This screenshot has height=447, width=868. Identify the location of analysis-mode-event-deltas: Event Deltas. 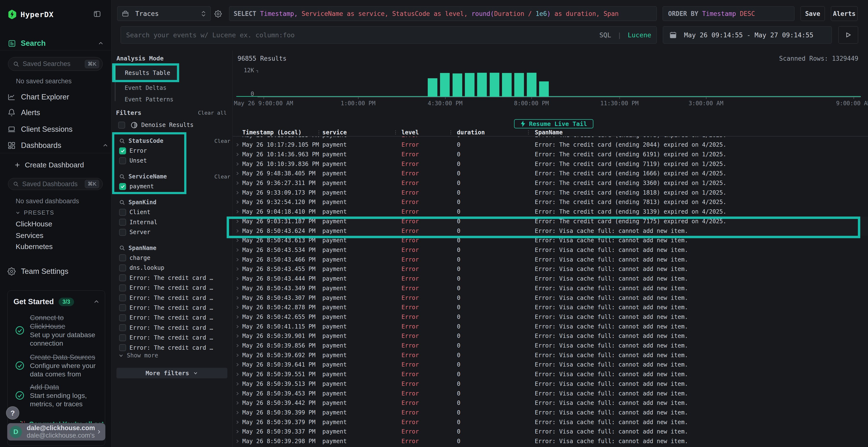
(146, 88).